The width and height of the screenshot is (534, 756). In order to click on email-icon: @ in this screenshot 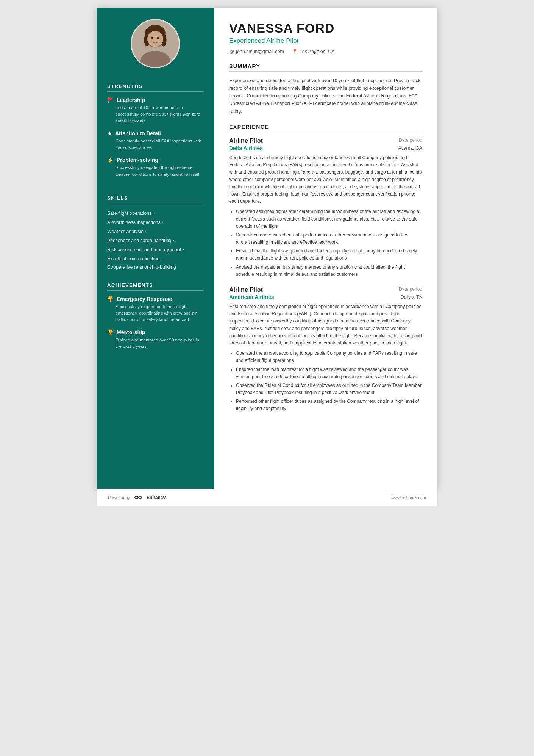, I will do `click(232, 52)`.